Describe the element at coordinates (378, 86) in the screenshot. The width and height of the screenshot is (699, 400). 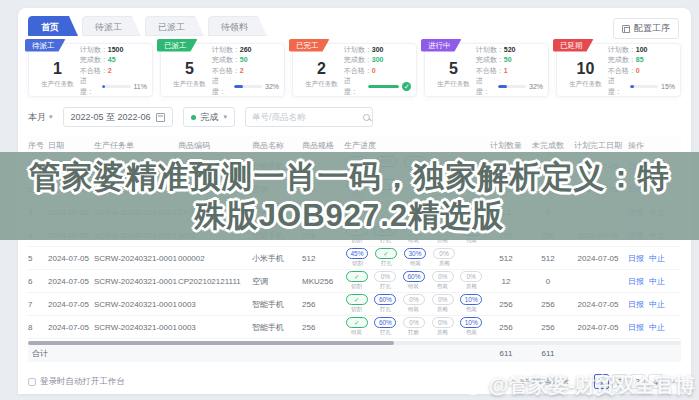
I see `progress-stat: 进度：✓` at that location.